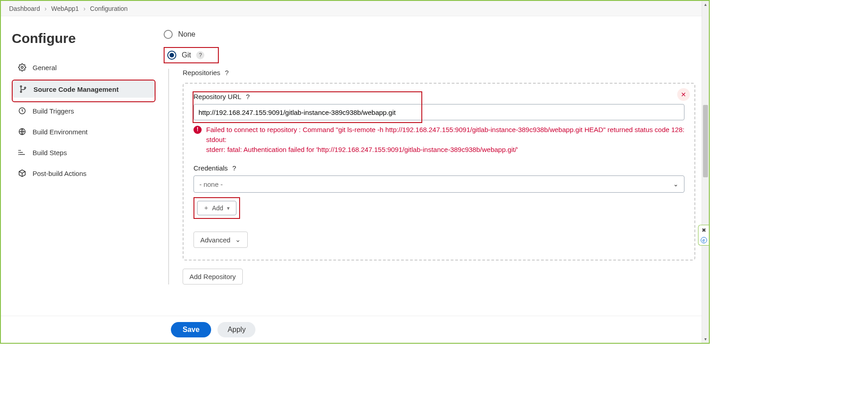 The height and width of the screenshot is (417, 868). I want to click on sidebar-item-label: Post-build Actions, so click(60, 174).